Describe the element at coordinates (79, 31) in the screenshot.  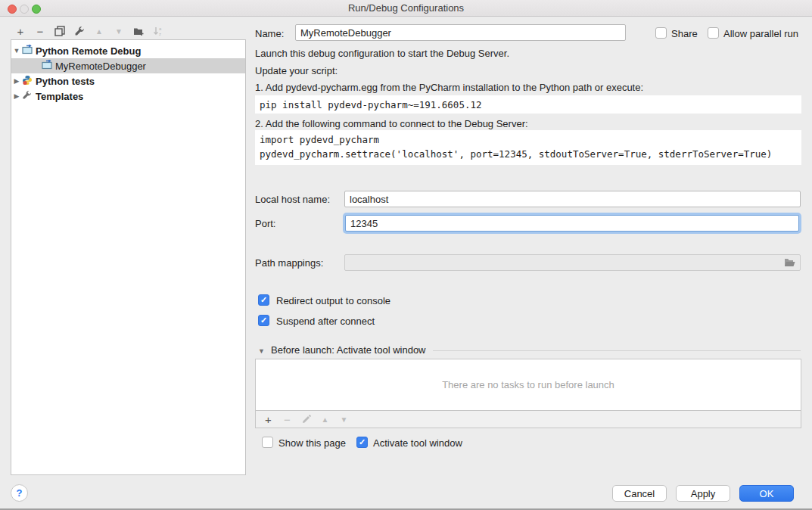
I see `edit-defaults-button` at that location.